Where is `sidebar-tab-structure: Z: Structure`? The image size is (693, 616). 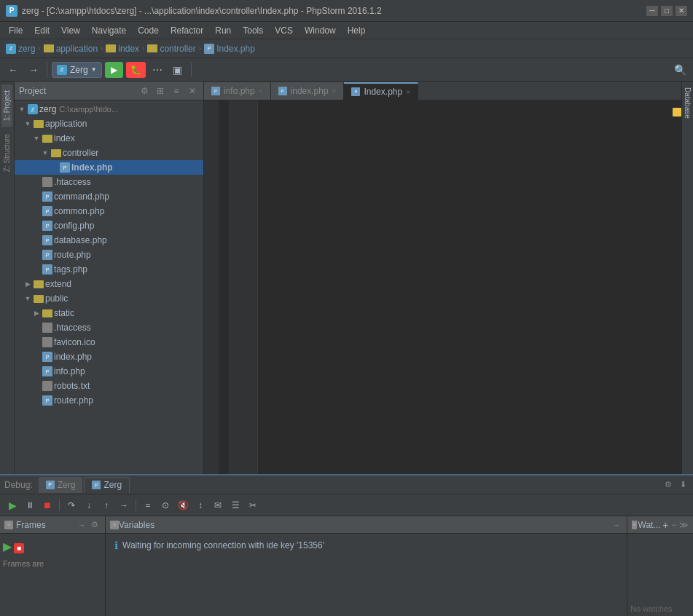 sidebar-tab-structure: Z: Structure is located at coordinates (7, 153).